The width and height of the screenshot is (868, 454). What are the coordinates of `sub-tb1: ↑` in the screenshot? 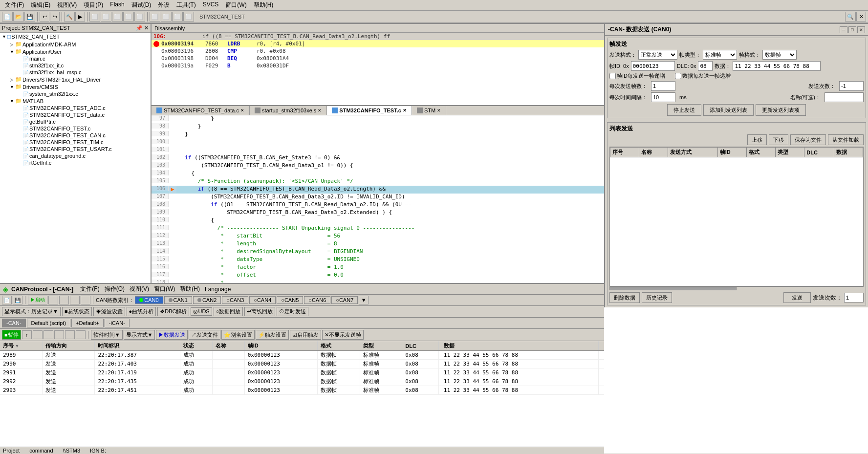 It's located at (27, 335).